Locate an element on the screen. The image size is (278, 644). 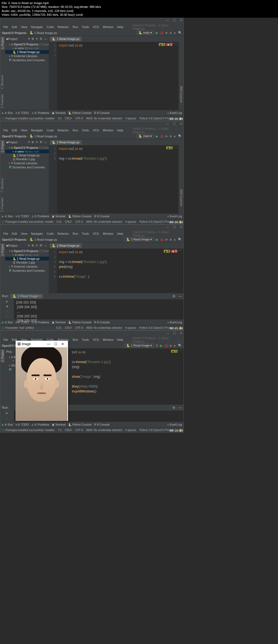
down-icon: ↓ is located at coordinates (7, 317).